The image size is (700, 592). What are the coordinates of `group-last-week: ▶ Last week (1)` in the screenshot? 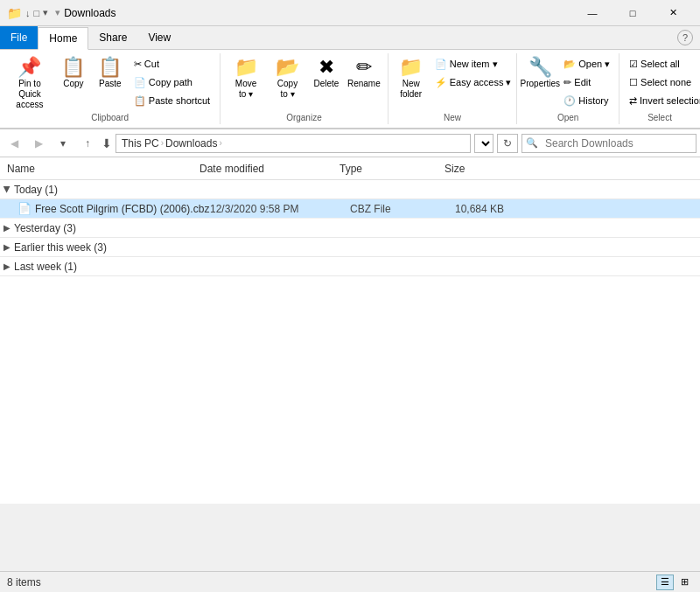 It's located at (350, 267).